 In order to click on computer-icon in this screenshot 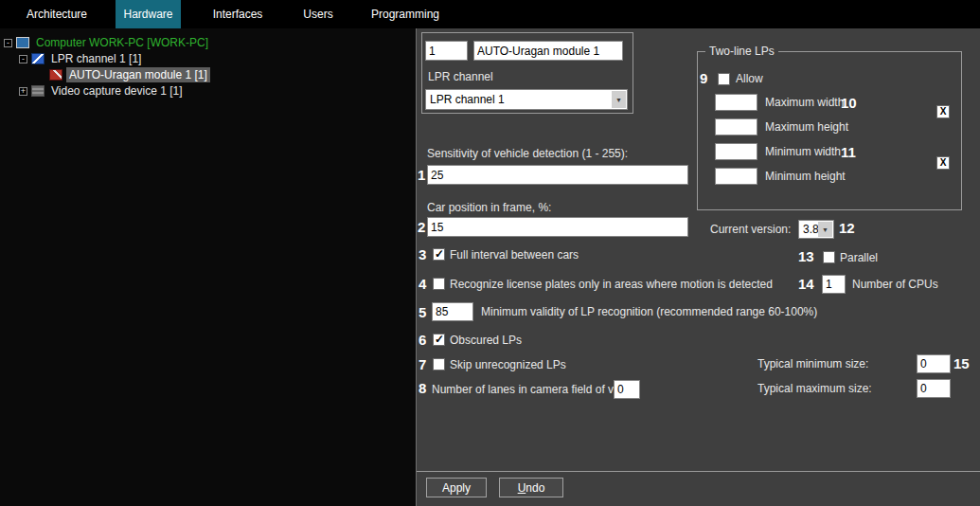, I will do `click(23, 43)`.